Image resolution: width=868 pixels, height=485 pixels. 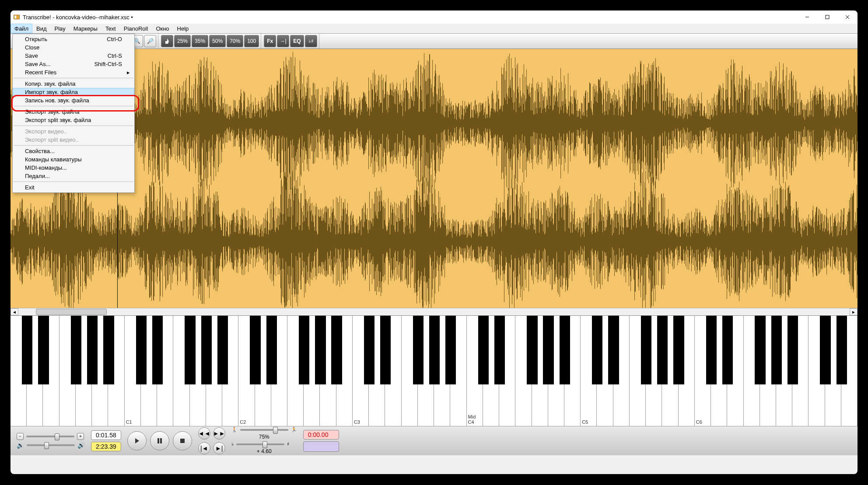 What do you see at coordinates (235, 41) in the screenshot?
I see `speed-70: 70%` at bounding box center [235, 41].